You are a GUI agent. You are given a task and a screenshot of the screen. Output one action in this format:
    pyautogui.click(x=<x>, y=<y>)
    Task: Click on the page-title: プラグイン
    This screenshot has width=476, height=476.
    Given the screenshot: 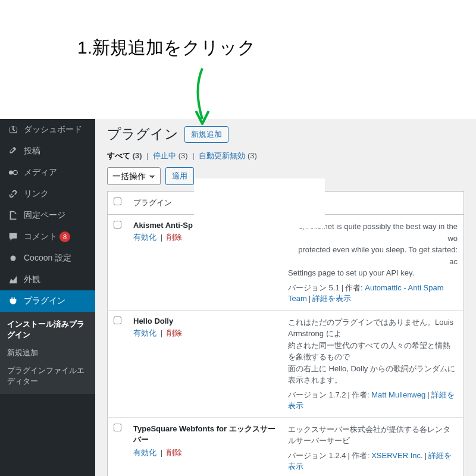 What is the action you would take?
    pyautogui.click(x=143, y=134)
    